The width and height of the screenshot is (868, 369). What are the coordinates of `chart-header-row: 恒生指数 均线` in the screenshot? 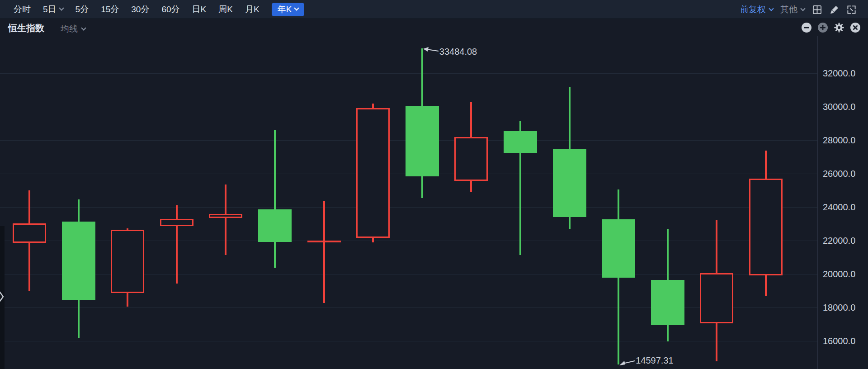 It's located at (434, 28).